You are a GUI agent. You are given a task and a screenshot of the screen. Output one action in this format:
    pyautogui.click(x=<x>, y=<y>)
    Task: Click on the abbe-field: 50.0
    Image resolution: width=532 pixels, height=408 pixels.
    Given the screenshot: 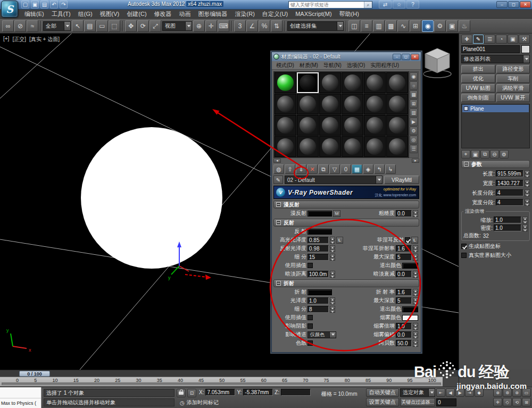 What is the action you would take?
    pyautogui.click(x=404, y=344)
    